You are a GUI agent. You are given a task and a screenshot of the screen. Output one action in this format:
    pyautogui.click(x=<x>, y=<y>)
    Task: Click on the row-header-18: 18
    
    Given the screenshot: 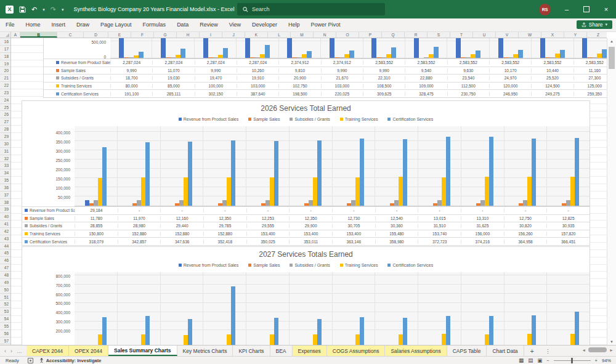 What is the action you would take?
    pyautogui.click(x=5, y=57)
    